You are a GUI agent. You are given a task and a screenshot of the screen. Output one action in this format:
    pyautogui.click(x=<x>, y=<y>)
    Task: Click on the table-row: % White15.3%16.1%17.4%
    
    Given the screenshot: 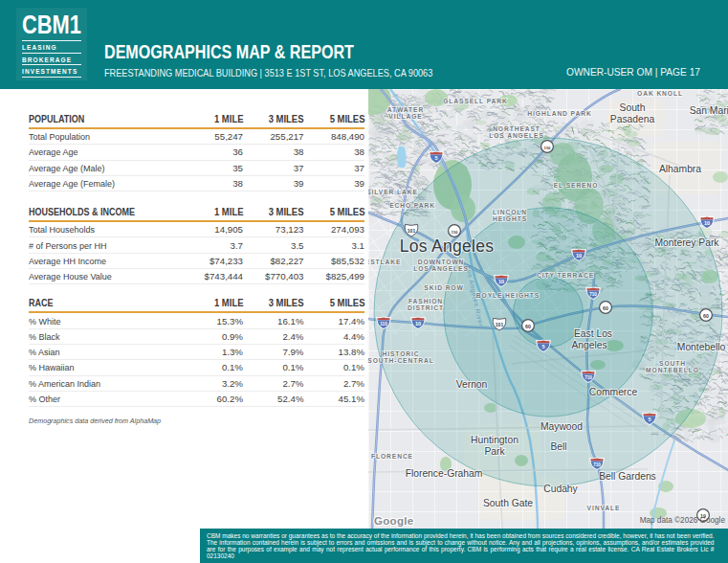 What is the action you would take?
    pyautogui.click(x=197, y=321)
    